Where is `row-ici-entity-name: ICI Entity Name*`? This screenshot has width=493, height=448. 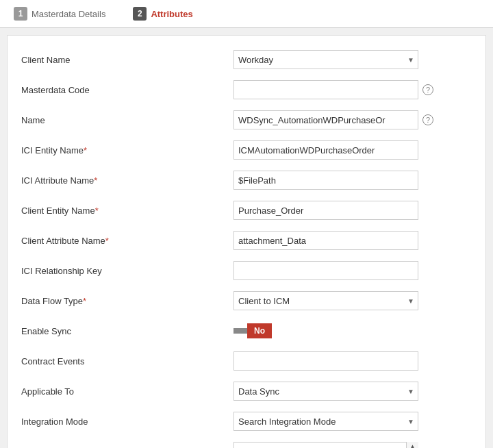
row-ici-entity-name: ICI Entity Name* is located at coordinates (246, 150).